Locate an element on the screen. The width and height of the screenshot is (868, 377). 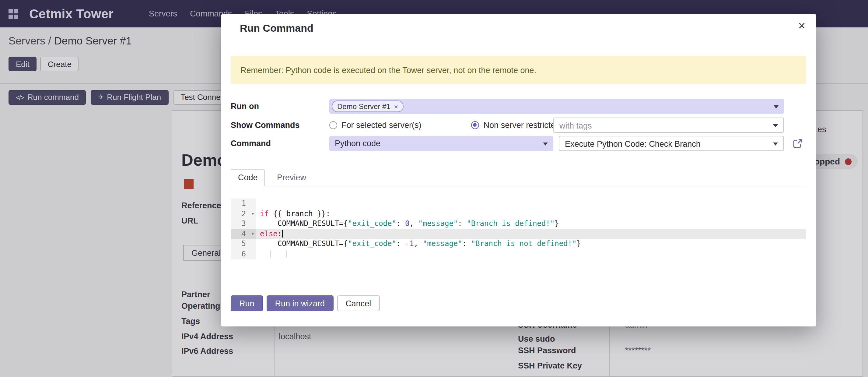
token-pl: {{ branch }}: is located at coordinates (300, 213).